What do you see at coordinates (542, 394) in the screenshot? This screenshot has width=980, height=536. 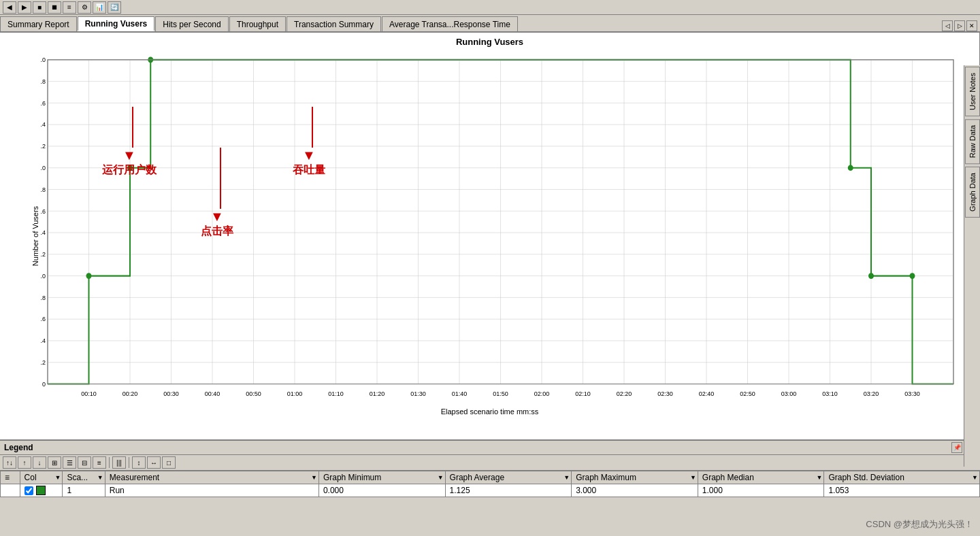 I see `svg-text: 02:00` at bounding box center [542, 394].